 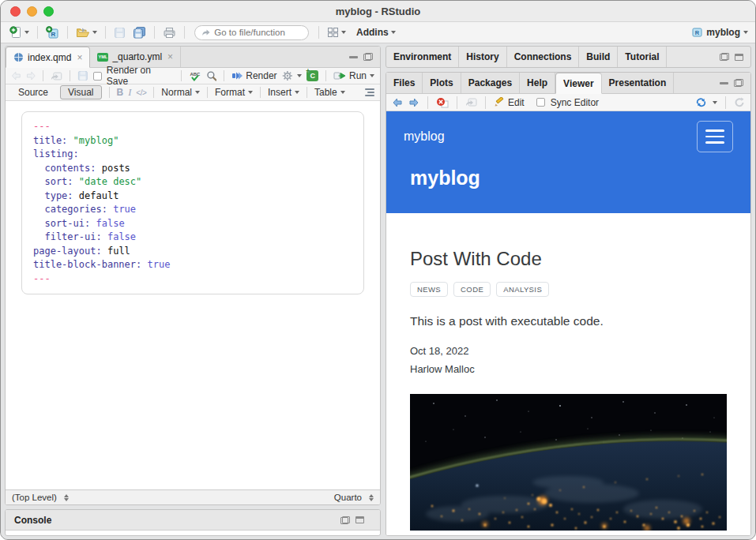 I want to click on tab-plots: Plots, so click(x=442, y=83).